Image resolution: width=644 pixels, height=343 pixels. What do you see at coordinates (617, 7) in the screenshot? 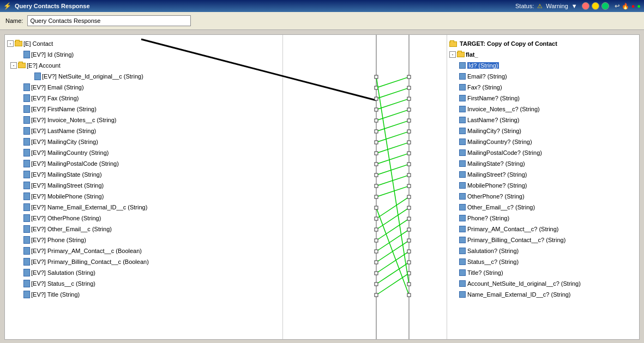
I see `toolbar-icon-1: ↩` at bounding box center [617, 7].